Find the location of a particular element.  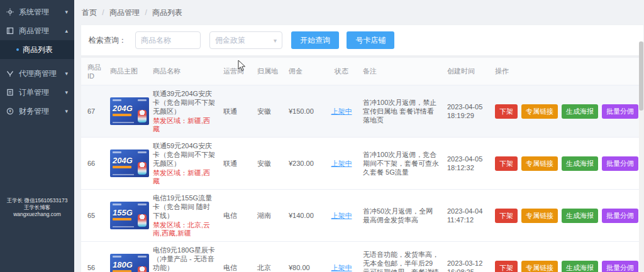

search-toolbar: 检索查询： 佣金政策 ▾ 开始查询 号卡店铺 is located at coordinates (362, 41).